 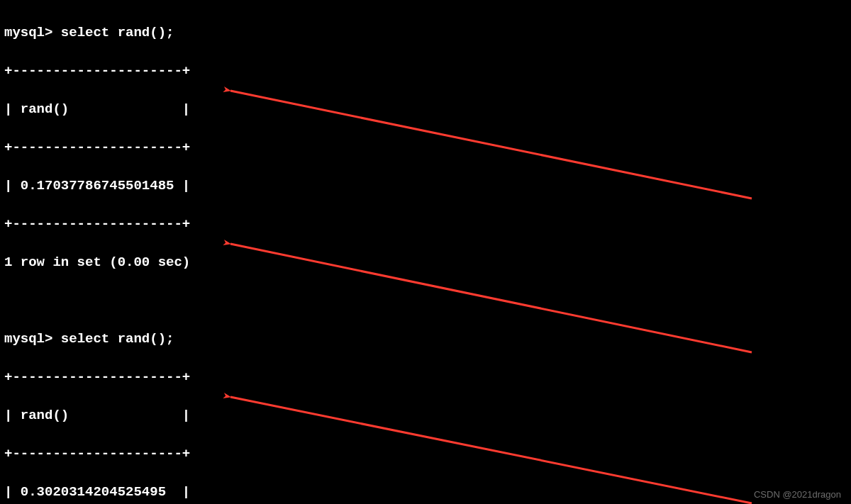 I want to click on watermark: CSDN @2021dragon, so click(x=797, y=495).